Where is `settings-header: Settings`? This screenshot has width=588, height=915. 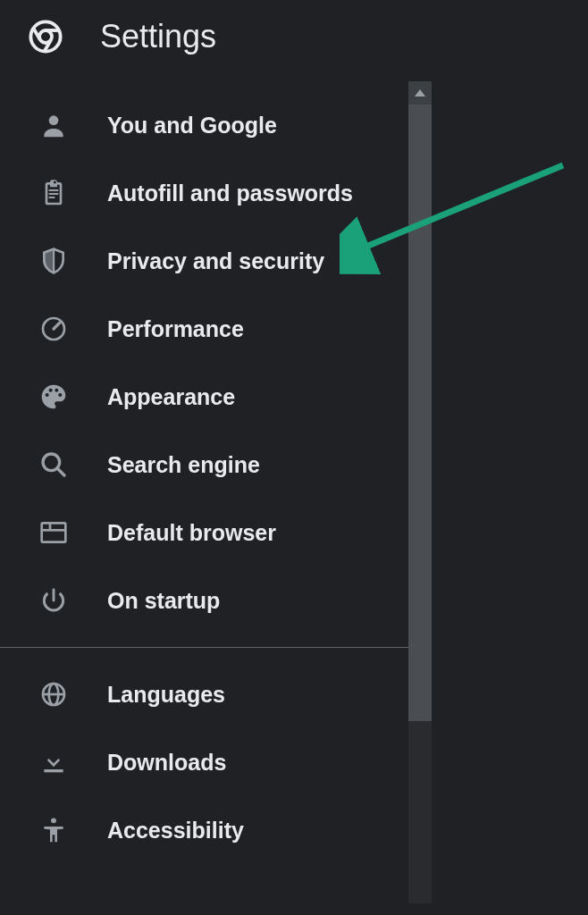
settings-header: Settings is located at coordinates (294, 37).